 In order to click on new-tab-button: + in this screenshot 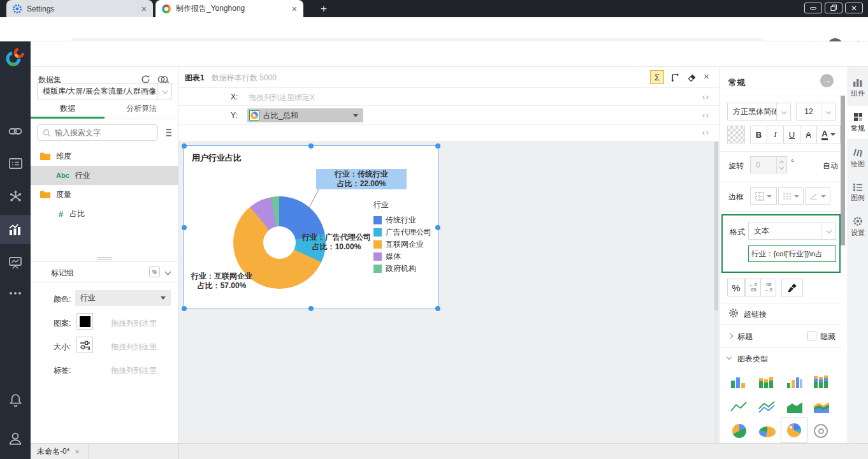, I will do `click(324, 10)`.